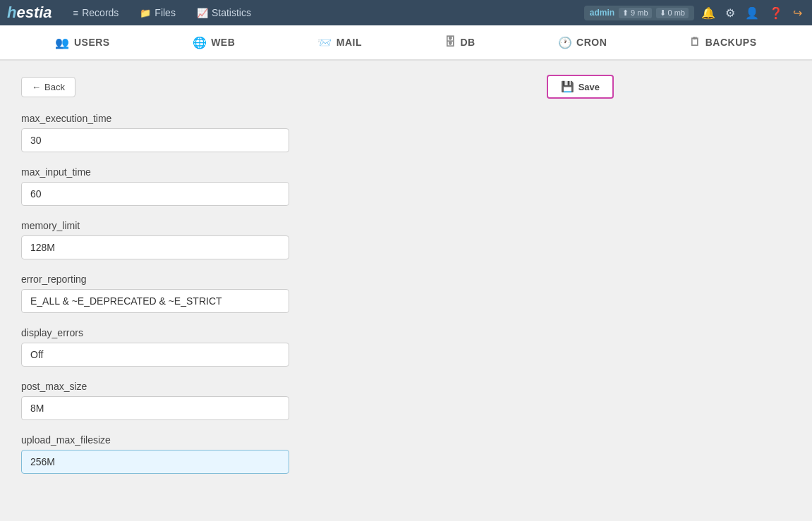  What do you see at coordinates (145, 13) in the screenshot?
I see `files-icon: 📁` at bounding box center [145, 13].